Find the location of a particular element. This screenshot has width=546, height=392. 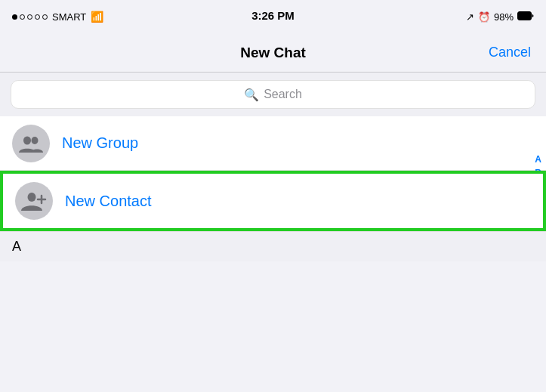

wifi-icon: 📶 is located at coordinates (97, 17).